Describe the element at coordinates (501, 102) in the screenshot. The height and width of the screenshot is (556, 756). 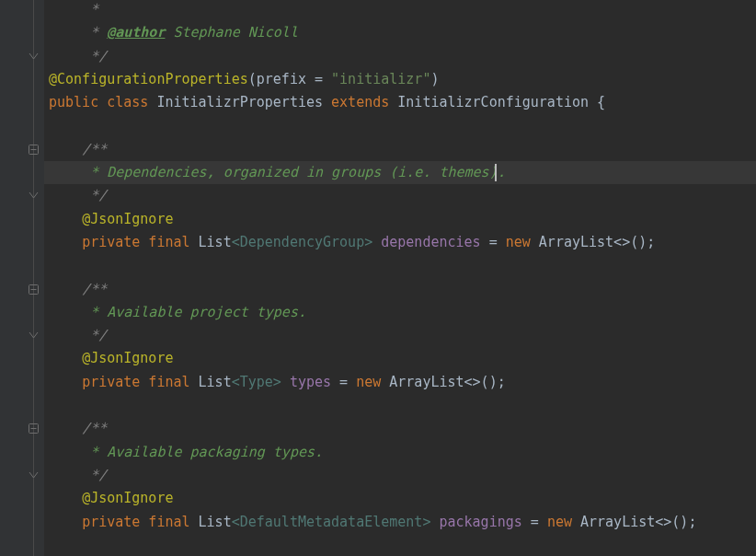
I see `token: InitializrConfiguration {` at that location.